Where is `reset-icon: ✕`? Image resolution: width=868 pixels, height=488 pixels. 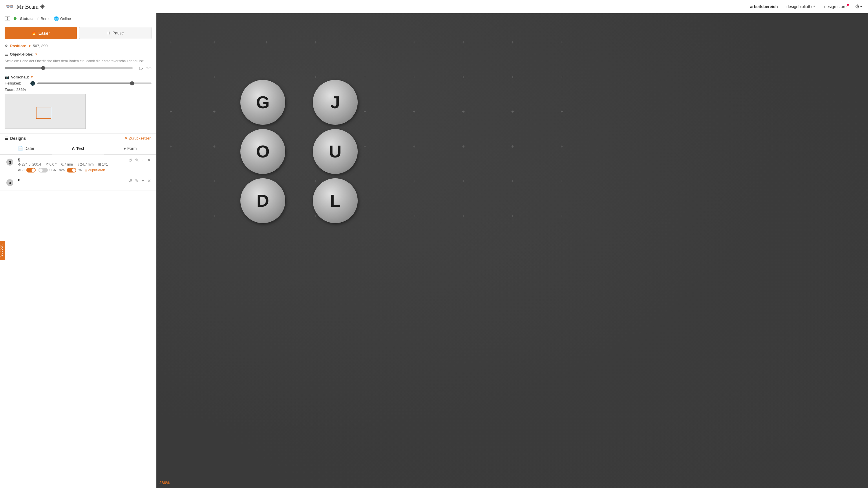
reset-icon: ✕ is located at coordinates (126, 138).